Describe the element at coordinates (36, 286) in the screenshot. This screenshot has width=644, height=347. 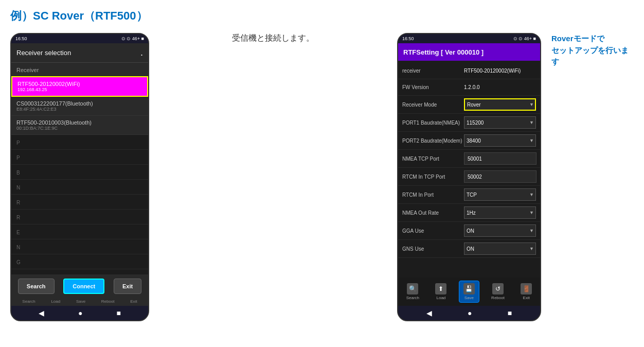
I see `search-button: Search` at that location.